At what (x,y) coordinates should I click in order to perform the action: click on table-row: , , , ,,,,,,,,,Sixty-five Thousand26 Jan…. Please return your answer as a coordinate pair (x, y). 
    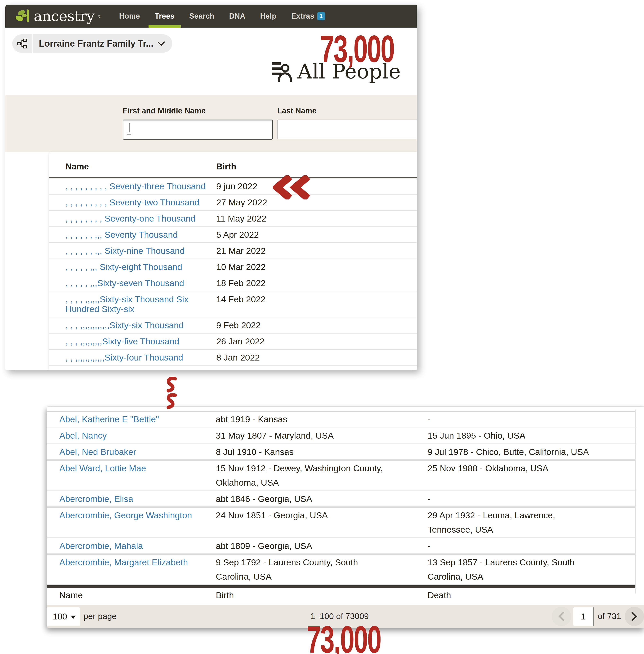
    Looking at the image, I should click on (233, 342).